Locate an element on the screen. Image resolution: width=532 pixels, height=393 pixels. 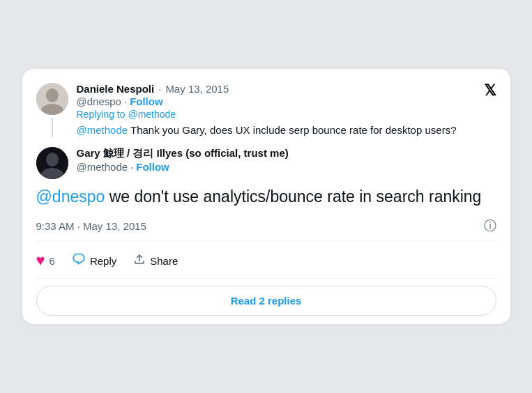
main-handle-row: @methode · Follow is located at coordinates (287, 167).